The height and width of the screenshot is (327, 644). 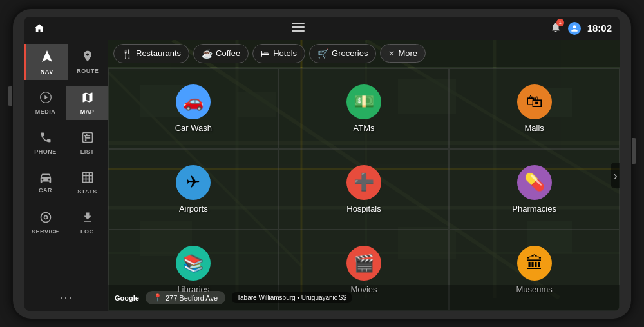 I want to click on phone-icon, so click(x=46, y=139).